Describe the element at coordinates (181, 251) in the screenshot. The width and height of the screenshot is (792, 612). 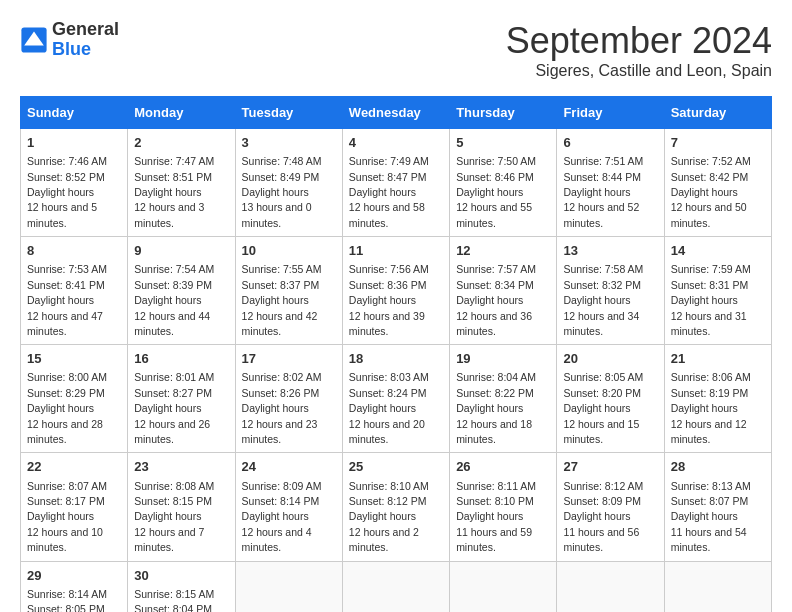
I see `day-number: 9` at that location.